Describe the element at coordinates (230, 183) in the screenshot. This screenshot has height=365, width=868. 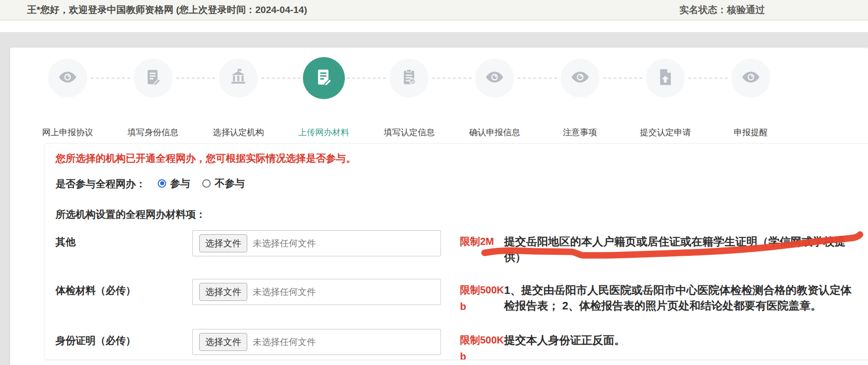
I see `participate-option-label: 不参与` at that location.